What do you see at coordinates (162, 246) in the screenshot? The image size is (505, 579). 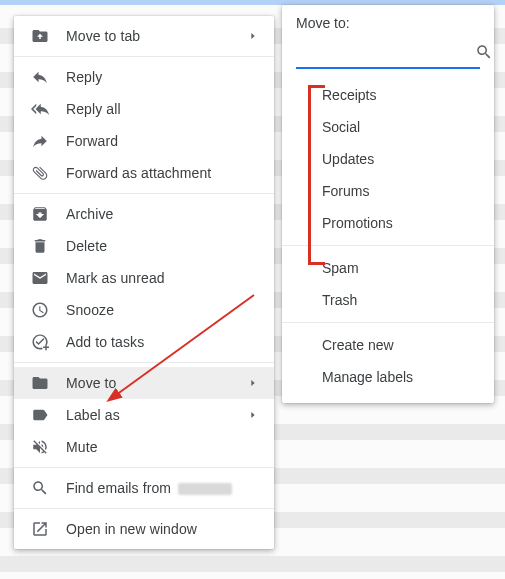 I see `menu-label: Delete` at bounding box center [162, 246].